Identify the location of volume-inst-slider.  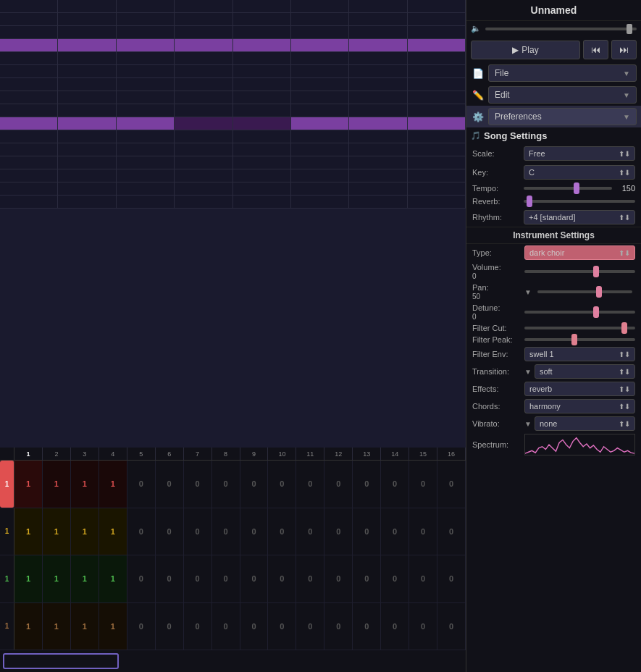
(579, 272).